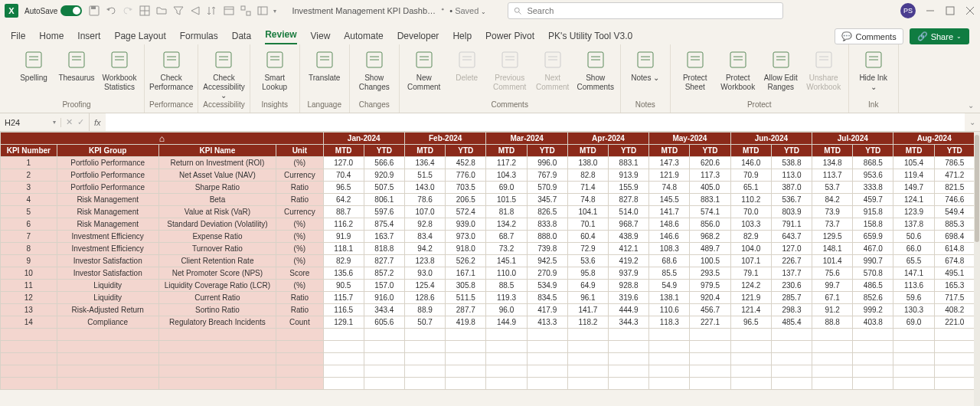 The height and width of the screenshot is (406, 980). Describe the element at coordinates (507, 212) in the screenshot. I see `cell: 81.8` at that location.